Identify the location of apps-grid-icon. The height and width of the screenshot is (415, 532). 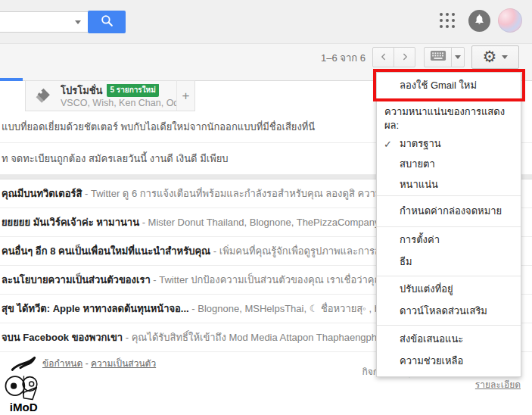
(448, 21).